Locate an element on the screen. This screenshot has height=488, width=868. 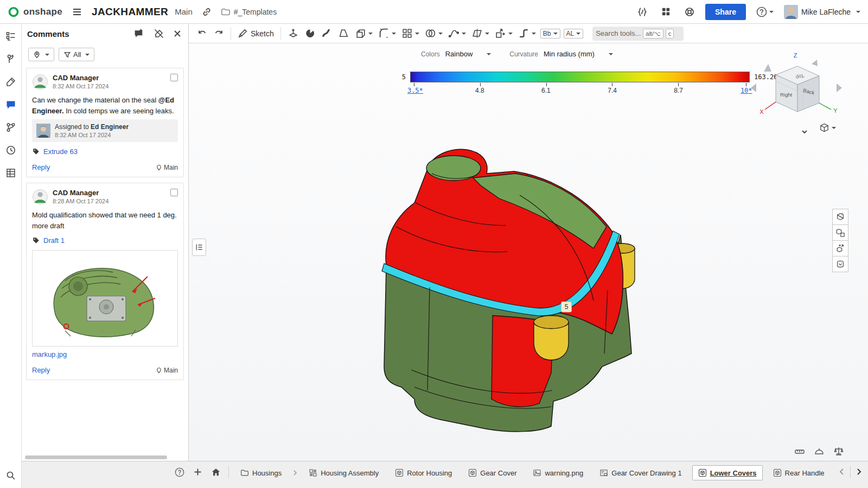
part-studio-icon is located at coordinates (473, 473).